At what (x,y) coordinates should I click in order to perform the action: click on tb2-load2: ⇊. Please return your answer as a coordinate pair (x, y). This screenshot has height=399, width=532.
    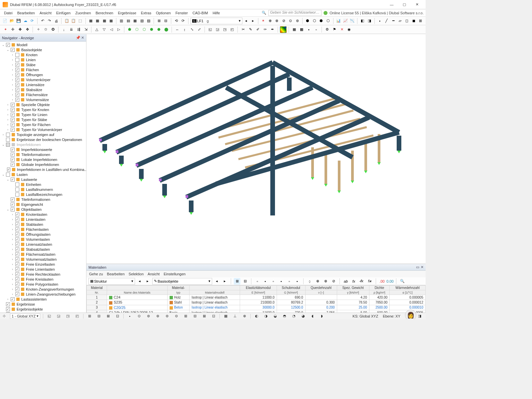
    Looking at the image, I should click on (71, 30).